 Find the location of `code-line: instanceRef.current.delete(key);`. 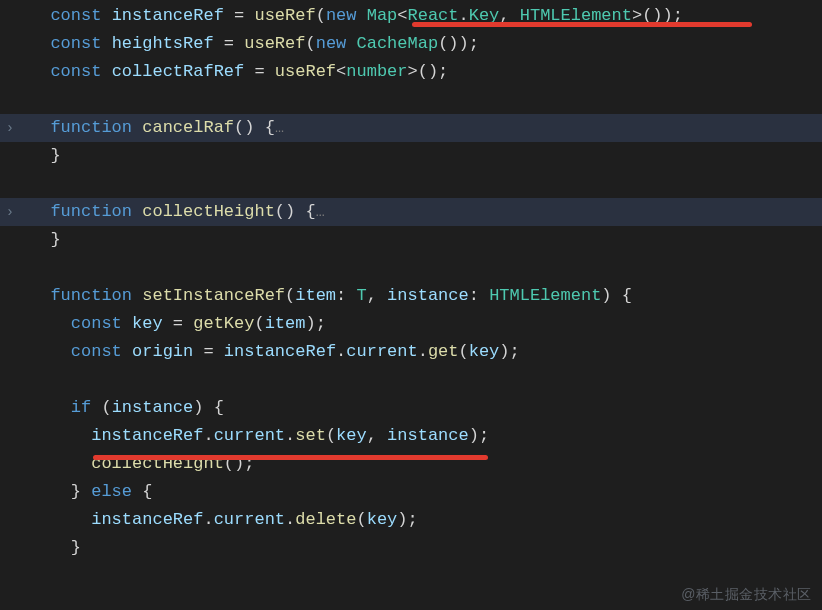

code-line: instanceRef.current.delete(key); is located at coordinates (411, 520).